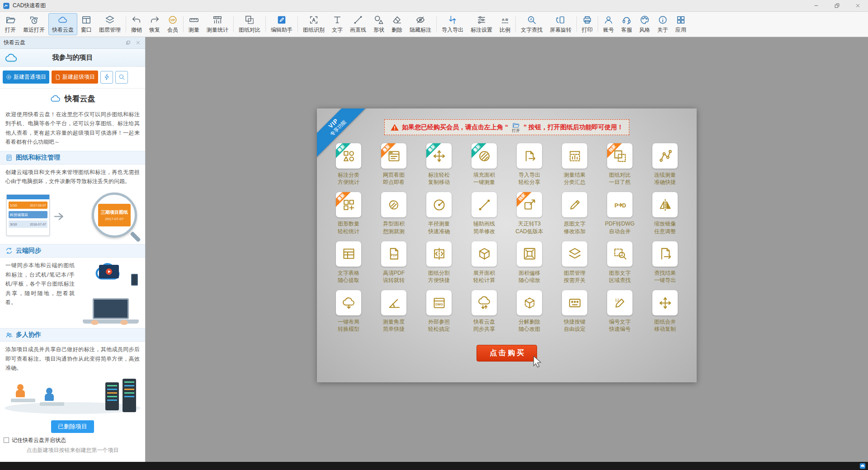 The image size is (868, 470). Describe the element at coordinates (575, 303) in the screenshot. I see `keypad-icon` at that location.